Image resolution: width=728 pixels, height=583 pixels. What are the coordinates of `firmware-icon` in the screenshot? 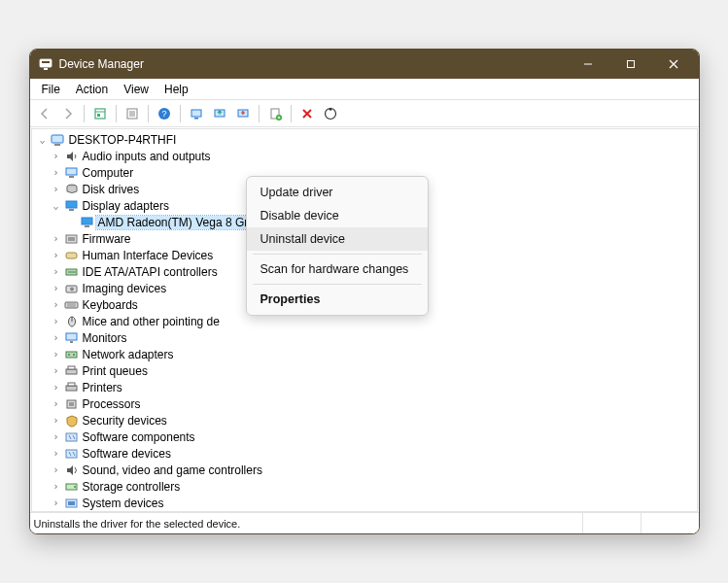 It's located at (72, 239).